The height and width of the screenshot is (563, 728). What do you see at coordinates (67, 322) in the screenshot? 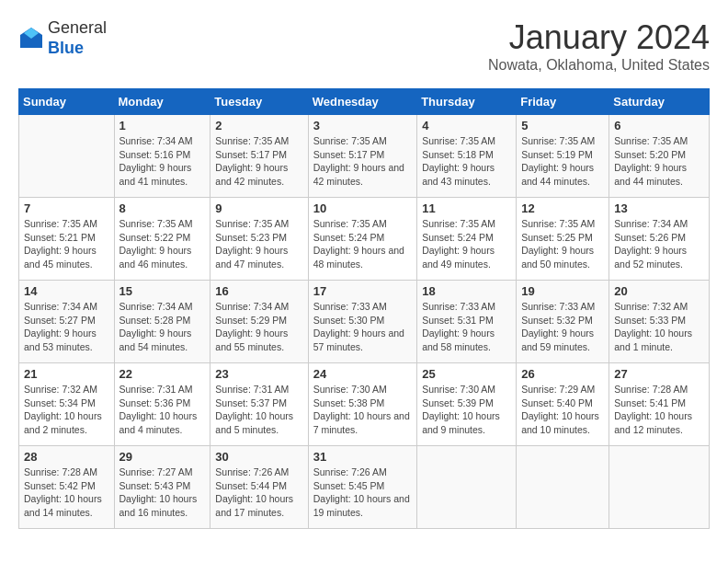
I see `table-row: 14Sunrise: 7:34 AMSunset: 5:27 PMDayligh…` at bounding box center [67, 322].